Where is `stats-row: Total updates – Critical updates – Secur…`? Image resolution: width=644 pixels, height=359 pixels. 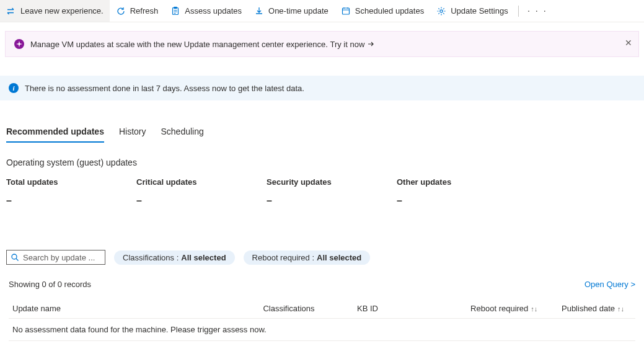 stats-row: Total updates – Critical updates – Secur… is located at coordinates (322, 192).